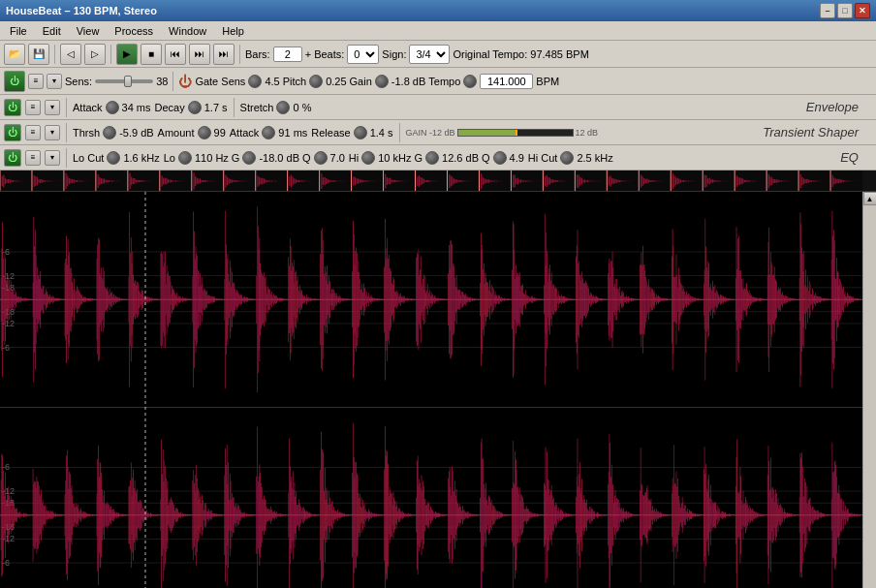 The width and height of the screenshot is (876, 588). Describe the element at coordinates (409, 81) in the screenshot. I see `gain-value: -1.8 dB` at that location.